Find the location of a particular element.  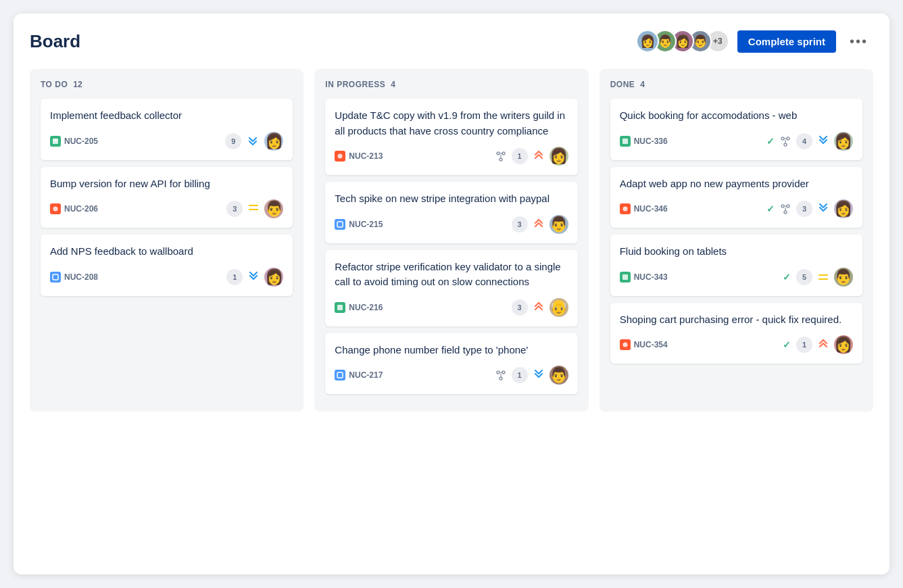

card-meta-nuc-217: NUC-217 1 is located at coordinates (452, 375).